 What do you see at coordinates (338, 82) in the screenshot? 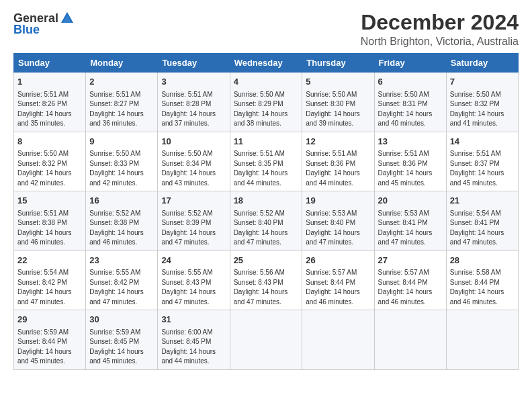
I see `day-number: 5` at bounding box center [338, 82].